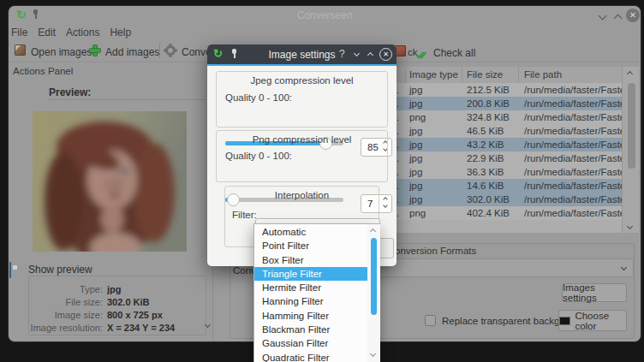 The height and width of the screenshot is (362, 644). What do you see at coordinates (311, 356) in the screenshot?
I see `dropdown-item: Quadratic Filter` at bounding box center [311, 356].